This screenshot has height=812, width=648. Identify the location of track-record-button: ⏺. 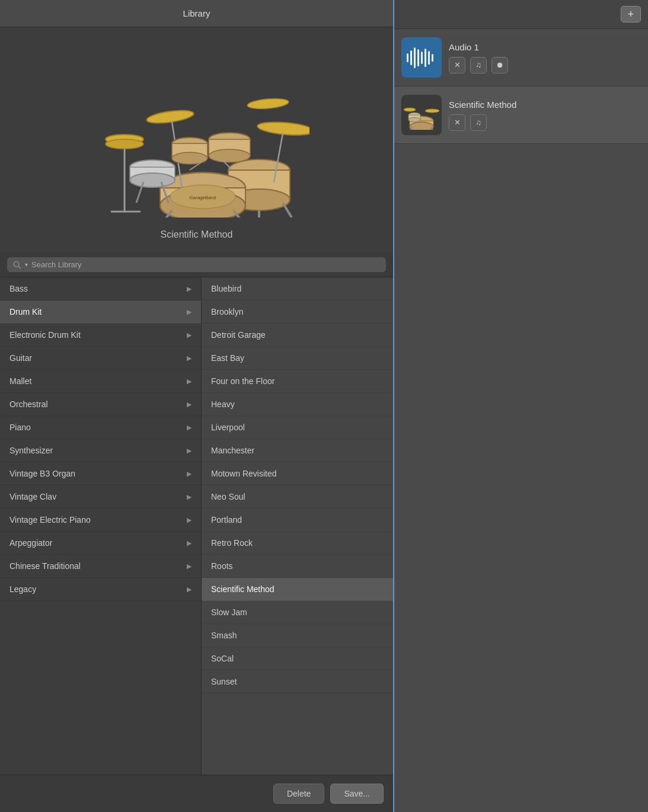
(500, 65).